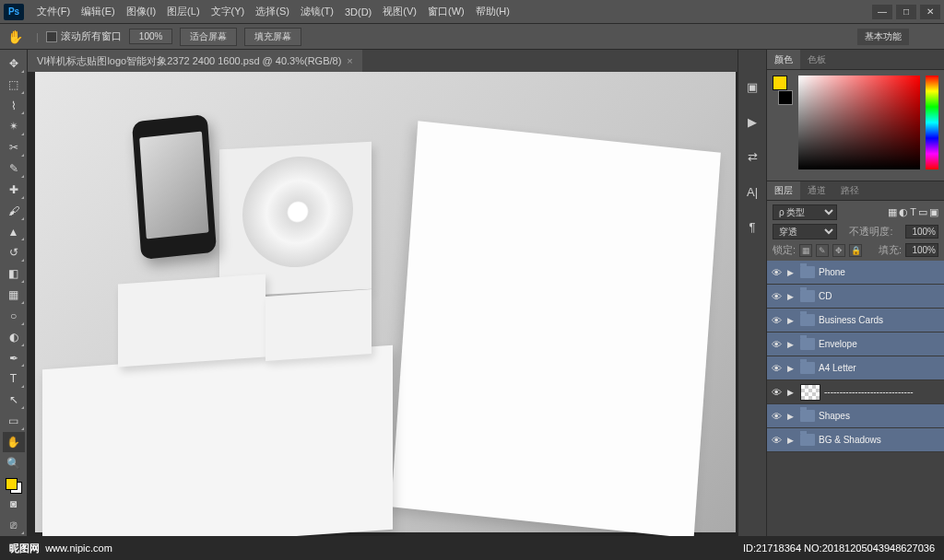 The image size is (944, 560). I want to click on healing-tool: ✚, so click(14, 190).